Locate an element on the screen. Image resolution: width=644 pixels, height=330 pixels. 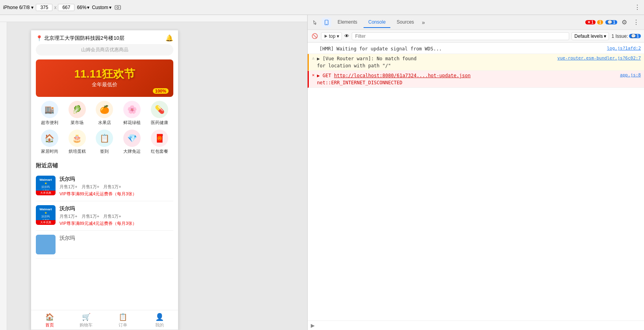
zoom-selector: 66% ▾ is located at coordinates (83, 7).